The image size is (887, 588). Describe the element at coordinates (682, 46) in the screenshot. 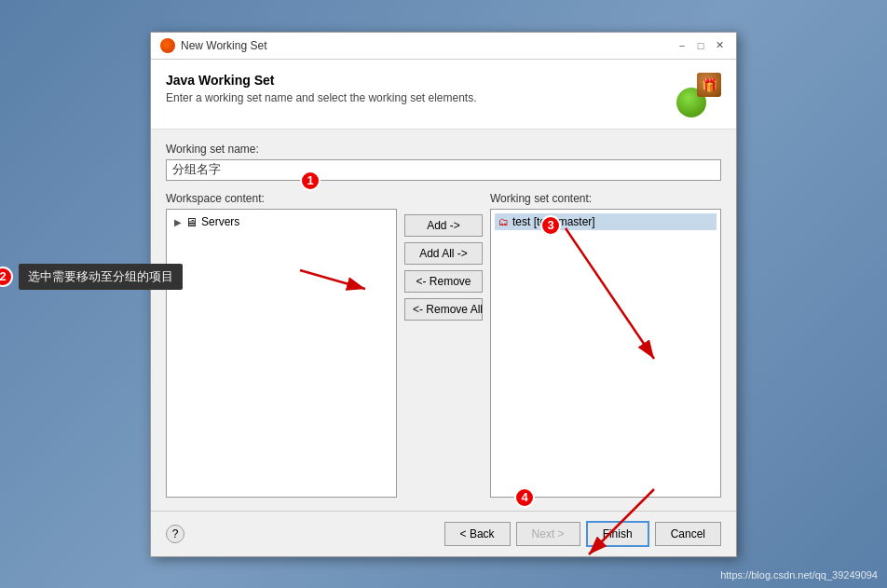

I see `minimize-button: −` at that location.